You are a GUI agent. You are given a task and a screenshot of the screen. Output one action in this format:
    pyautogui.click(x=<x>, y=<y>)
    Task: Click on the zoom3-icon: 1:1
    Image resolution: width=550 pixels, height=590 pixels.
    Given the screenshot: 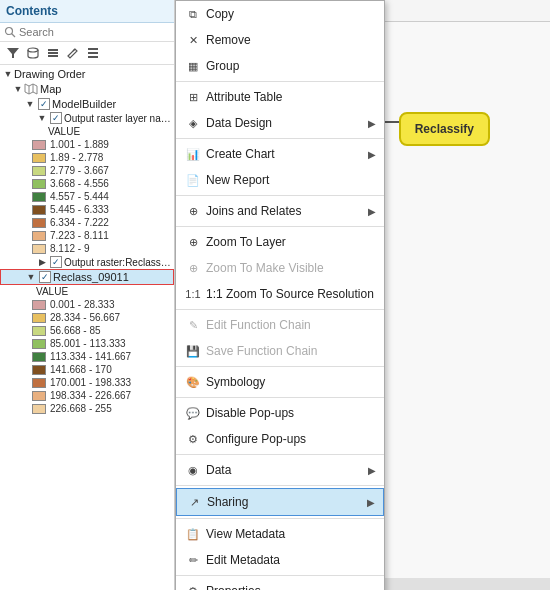 What is the action you would take?
    pyautogui.click(x=193, y=294)
    